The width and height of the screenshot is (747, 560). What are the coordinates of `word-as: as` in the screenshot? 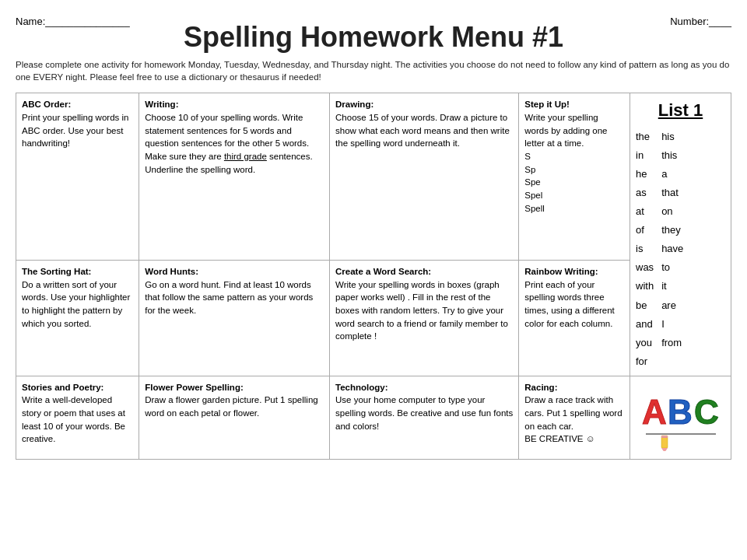 It's located at (644, 193).